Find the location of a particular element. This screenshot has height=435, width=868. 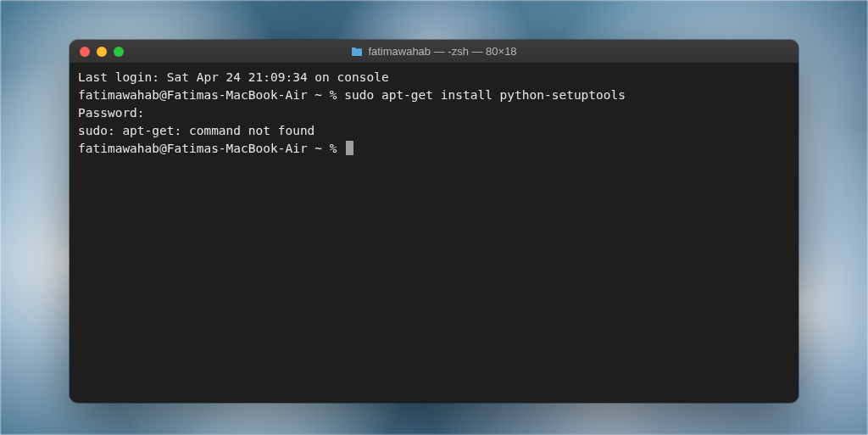

window-titlebar: fatimawahab — -zsh — 80×18 is located at coordinates (434, 52).